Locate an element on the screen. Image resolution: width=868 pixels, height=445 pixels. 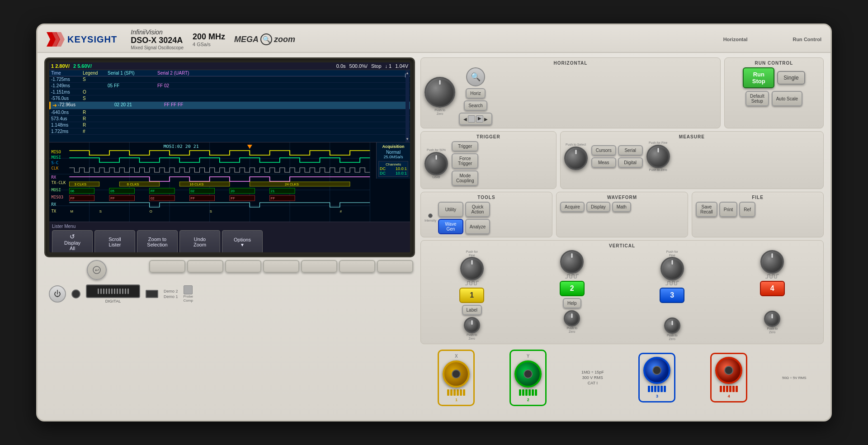
horizontal-timebase-knob is located at coordinates (440, 92).